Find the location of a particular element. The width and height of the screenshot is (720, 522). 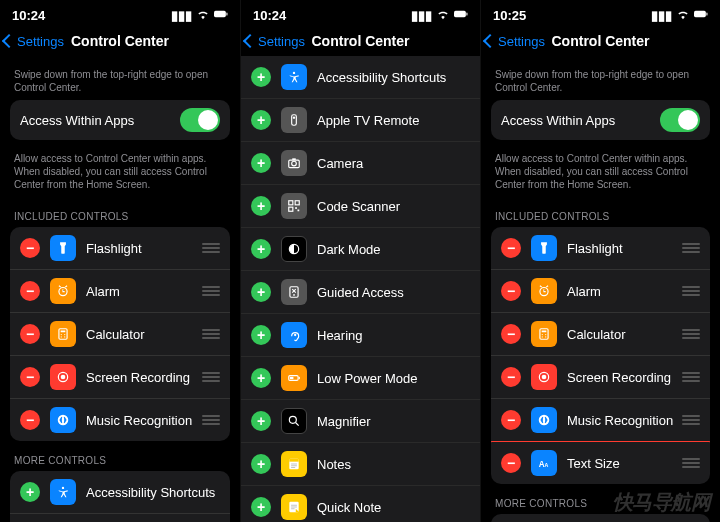

quicknote-icon is located at coordinates (294, 507).